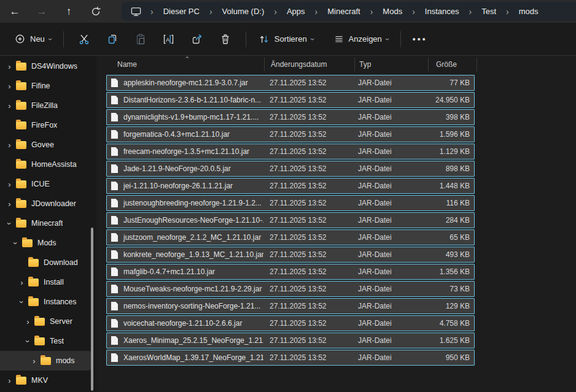  I want to click on breadcrumb-item: Dieser PC, so click(182, 11).